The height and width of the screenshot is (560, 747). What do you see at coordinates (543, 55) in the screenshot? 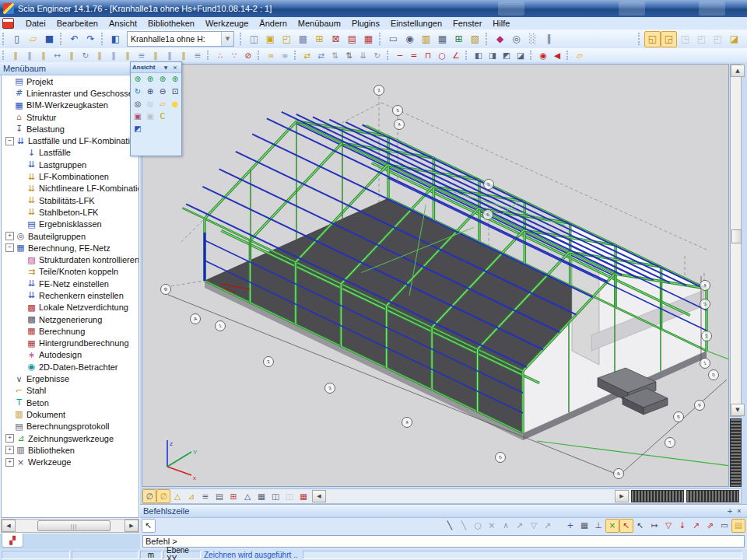
I see `visibility-eye-button: ◉` at bounding box center [543, 55].